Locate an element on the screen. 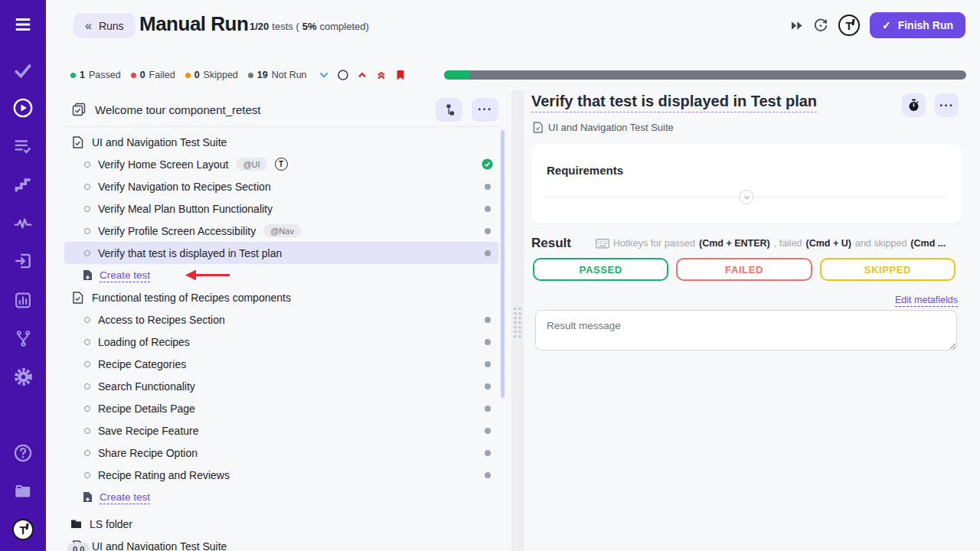 The width and height of the screenshot is (980, 551). sidebar: T is located at coordinates (23, 276).